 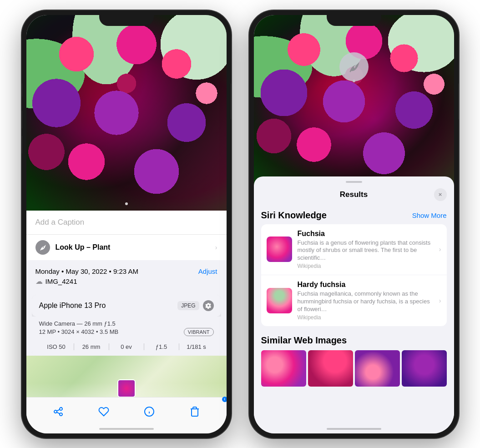 What do you see at coordinates (367, 301) in the screenshot?
I see `knowledge-text-hardy: Hardy fuchsia Fuchsia magellanica, commo…` at bounding box center [367, 301].